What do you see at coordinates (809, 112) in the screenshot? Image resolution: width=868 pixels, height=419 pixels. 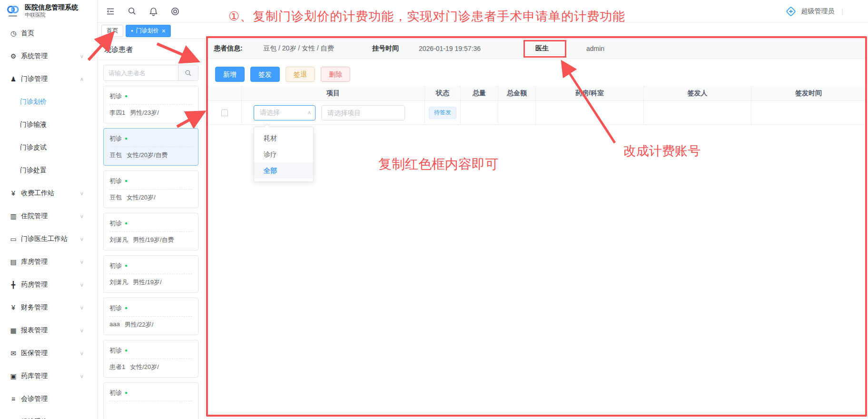 I see `cell-issue-time` at bounding box center [809, 112].